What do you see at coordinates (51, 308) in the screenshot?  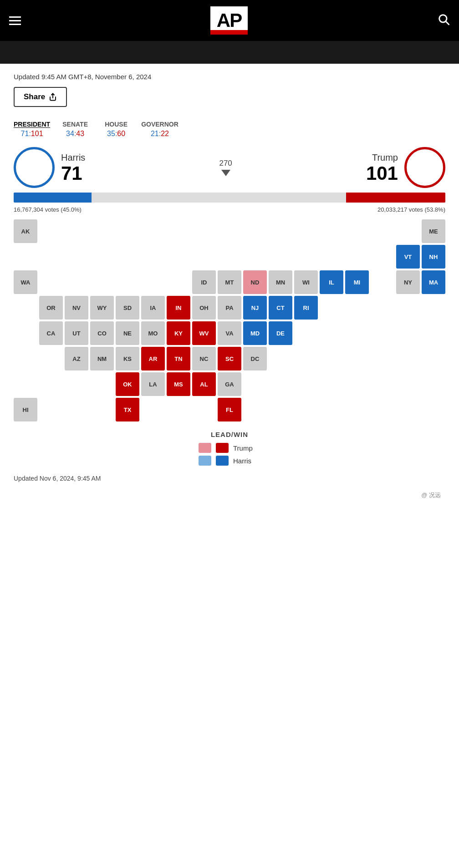 I see `state-OR: OR` at bounding box center [51, 308].